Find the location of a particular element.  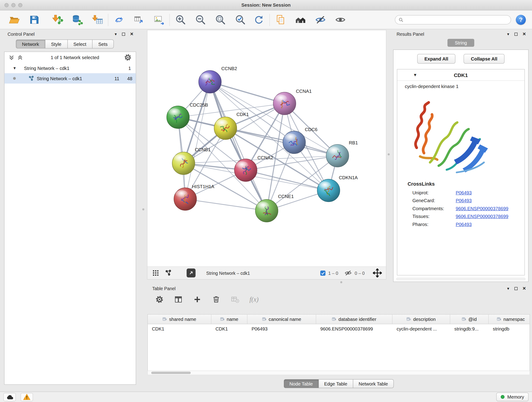

column-header: namespac is located at coordinates (509, 319).